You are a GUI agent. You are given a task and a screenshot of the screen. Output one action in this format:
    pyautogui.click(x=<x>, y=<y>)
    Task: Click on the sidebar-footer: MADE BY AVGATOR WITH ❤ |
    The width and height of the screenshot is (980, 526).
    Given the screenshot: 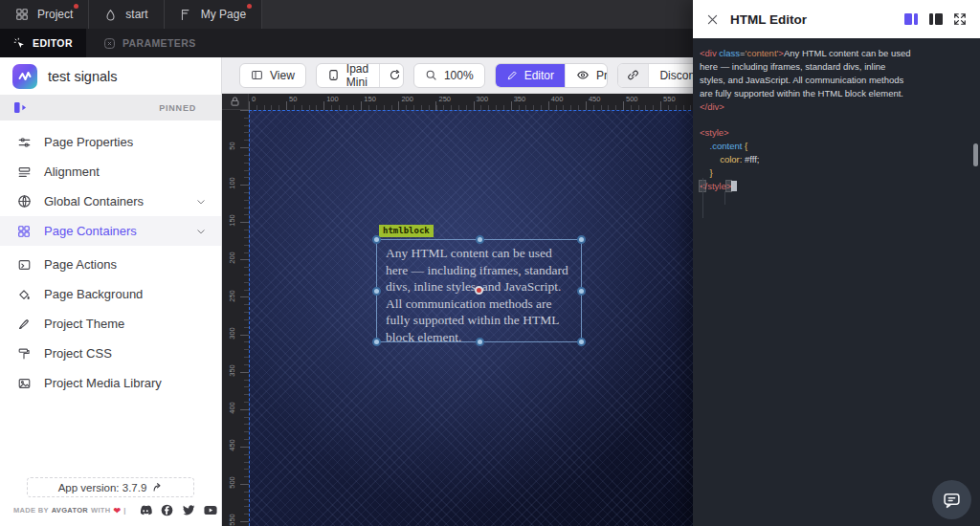 What is the action you would take?
    pyautogui.click(x=111, y=515)
    